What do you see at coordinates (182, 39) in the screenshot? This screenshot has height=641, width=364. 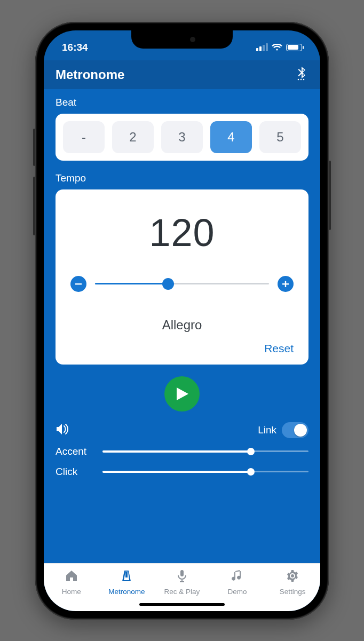 I see `notch` at bounding box center [182, 39].